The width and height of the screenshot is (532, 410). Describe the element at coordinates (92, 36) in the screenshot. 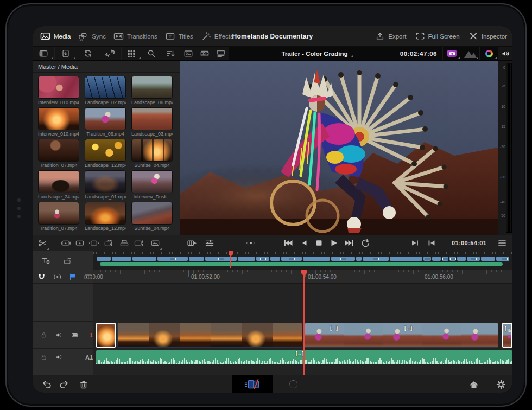

I see `tab-sync: Sync` at that location.